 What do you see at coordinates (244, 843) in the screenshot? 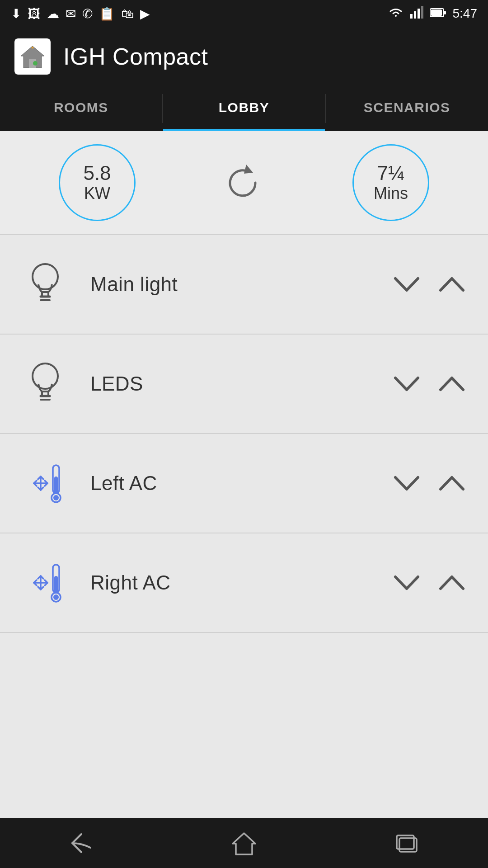
I see `home-button` at bounding box center [244, 843].